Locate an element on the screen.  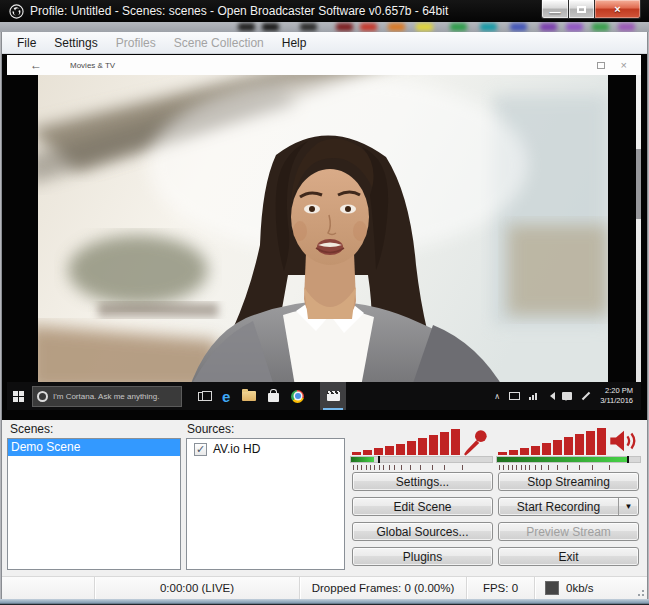
maximize-button is located at coordinates (582, 10).